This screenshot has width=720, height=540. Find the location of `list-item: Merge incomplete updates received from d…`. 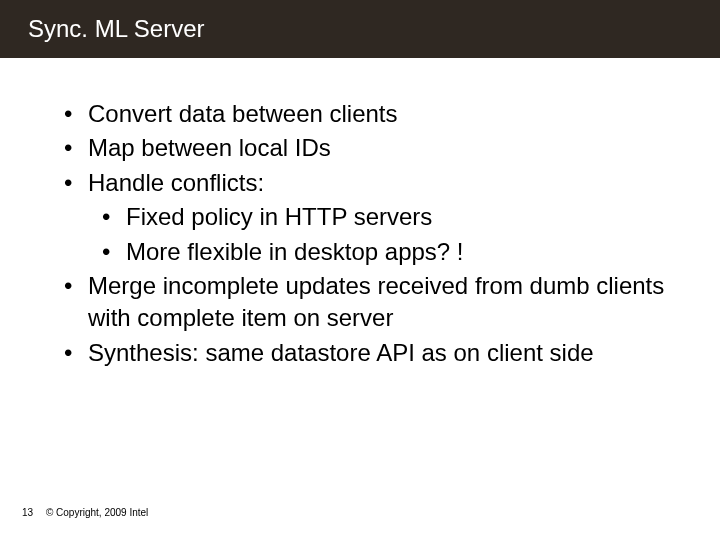

list-item: Merge incomplete updates received from d… is located at coordinates (365, 302).